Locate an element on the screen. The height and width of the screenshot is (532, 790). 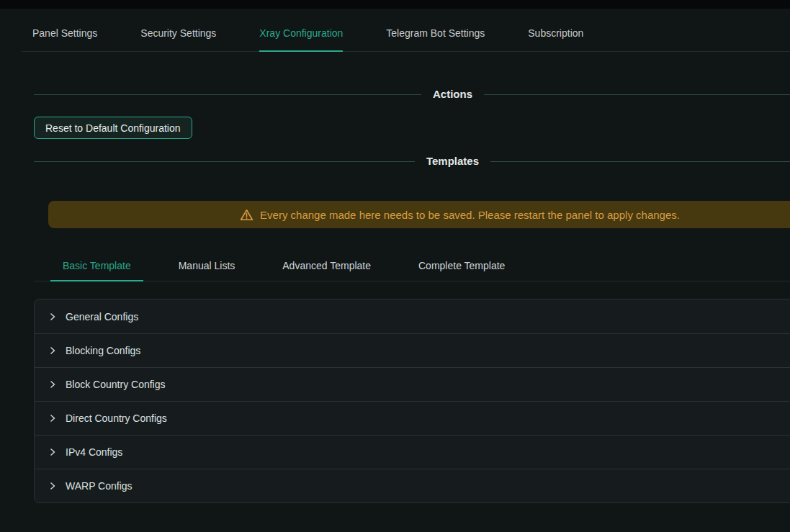
accordion-item-ipv4-configs: IPv4 Configs is located at coordinates (412, 452).